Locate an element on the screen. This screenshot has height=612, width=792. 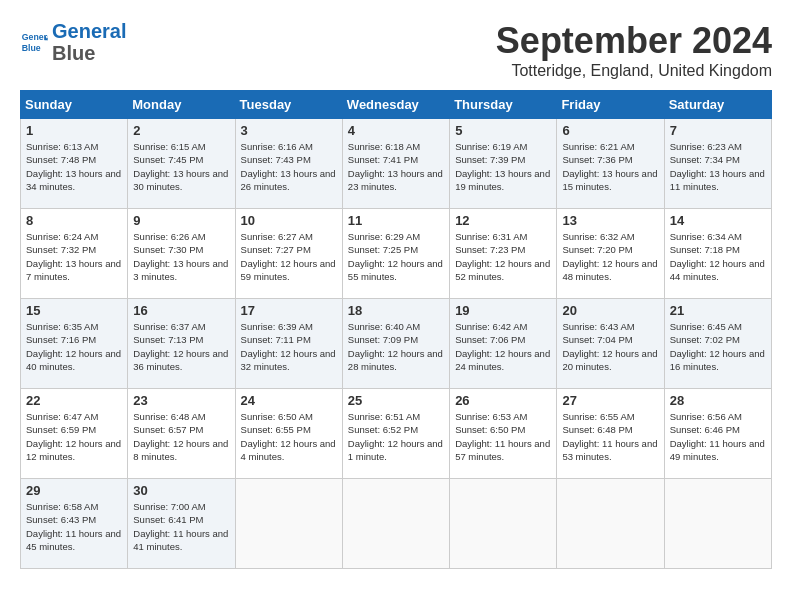
day-info: Sunrise: 6:43 AMSunset: 7:04 PMDaylight:… is located at coordinates (610, 346).